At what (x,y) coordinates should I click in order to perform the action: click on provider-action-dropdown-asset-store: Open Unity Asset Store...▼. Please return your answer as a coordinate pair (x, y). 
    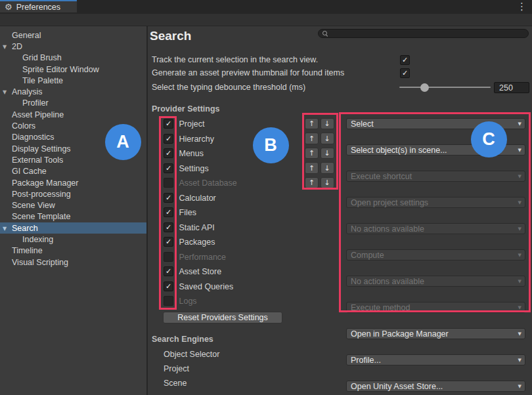
    Looking at the image, I should click on (436, 386).